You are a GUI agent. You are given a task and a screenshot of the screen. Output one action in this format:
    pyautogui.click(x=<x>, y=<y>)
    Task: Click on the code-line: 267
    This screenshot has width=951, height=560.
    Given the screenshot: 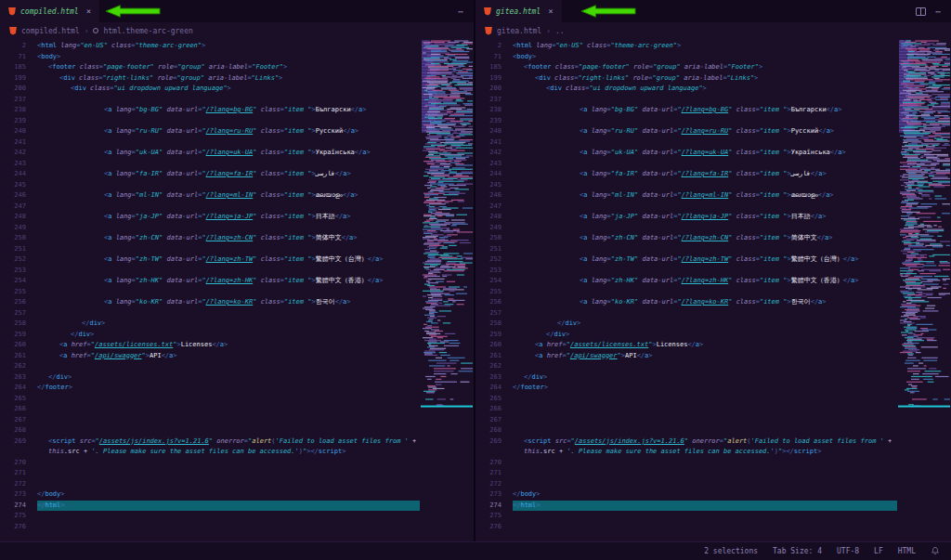 What is the action you would take?
    pyautogui.click(x=210, y=421)
    